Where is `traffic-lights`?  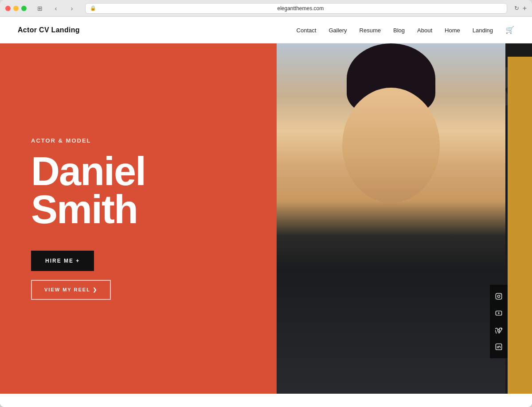
traffic-lights is located at coordinates (16, 8).